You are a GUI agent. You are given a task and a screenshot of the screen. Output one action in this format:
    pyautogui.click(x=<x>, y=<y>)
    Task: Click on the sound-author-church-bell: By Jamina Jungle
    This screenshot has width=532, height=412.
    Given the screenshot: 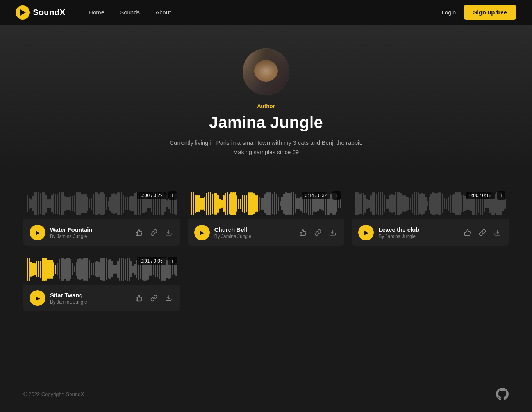 What is the action you would take?
    pyautogui.click(x=254, y=236)
    